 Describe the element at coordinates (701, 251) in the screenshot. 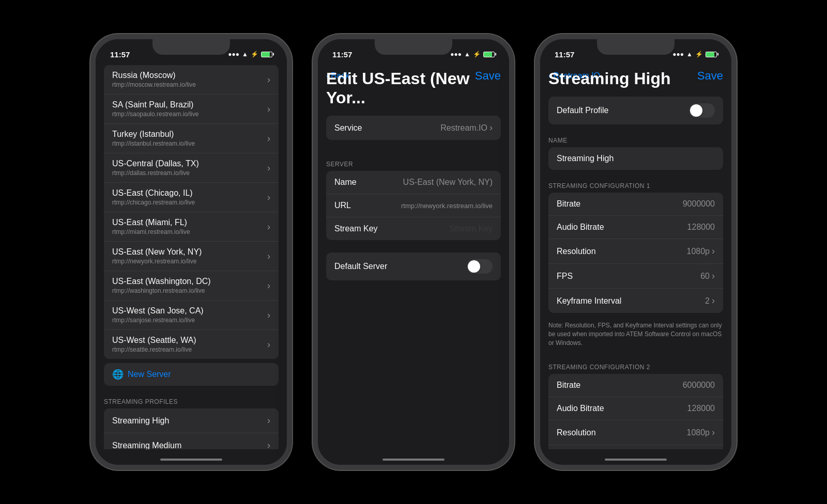

I see `config1-row-value: 1080p` at that location.